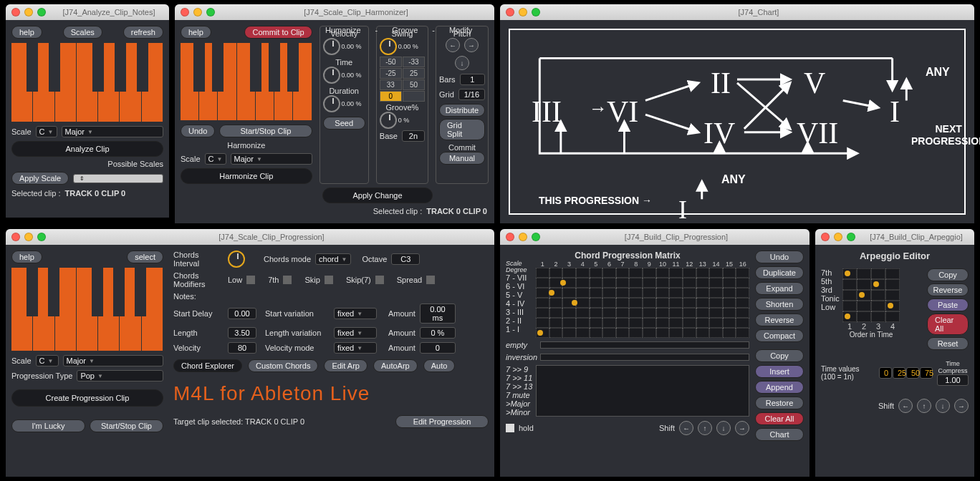 This screenshot has height=481, width=980. What do you see at coordinates (344, 123) in the screenshot?
I see `seed-button: Seed` at bounding box center [344, 123].